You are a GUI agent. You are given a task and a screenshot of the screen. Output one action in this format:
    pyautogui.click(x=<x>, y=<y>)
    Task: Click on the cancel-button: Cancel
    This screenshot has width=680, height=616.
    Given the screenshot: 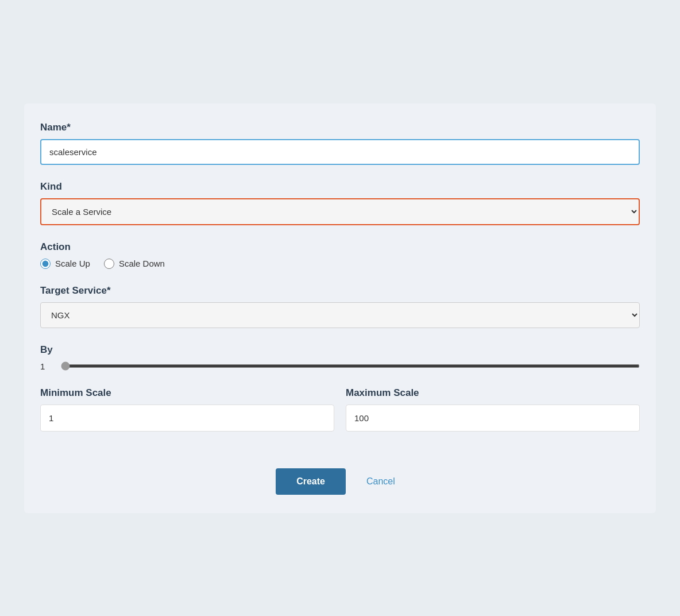 What is the action you would take?
    pyautogui.click(x=381, y=482)
    